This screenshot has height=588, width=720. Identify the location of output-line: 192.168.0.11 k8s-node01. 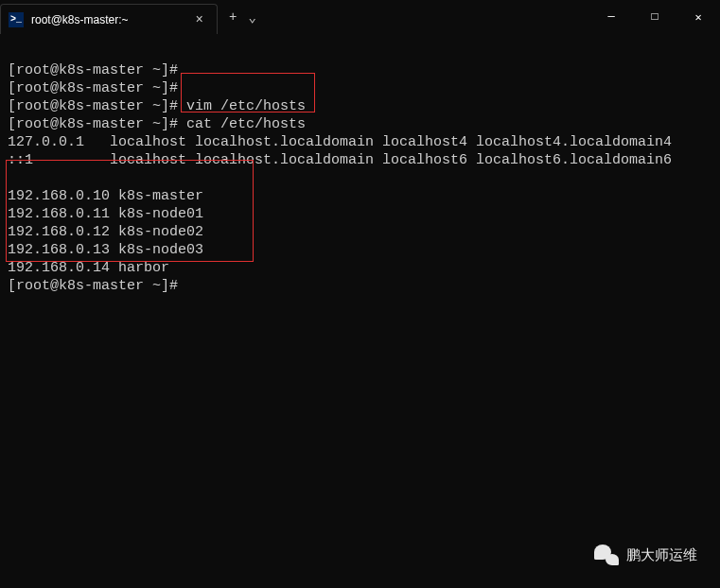
(106, 214).